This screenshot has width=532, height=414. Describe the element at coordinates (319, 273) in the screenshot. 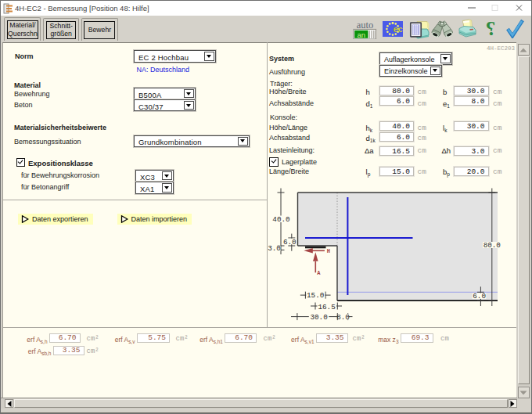

I see `svg-text: A` at that location.